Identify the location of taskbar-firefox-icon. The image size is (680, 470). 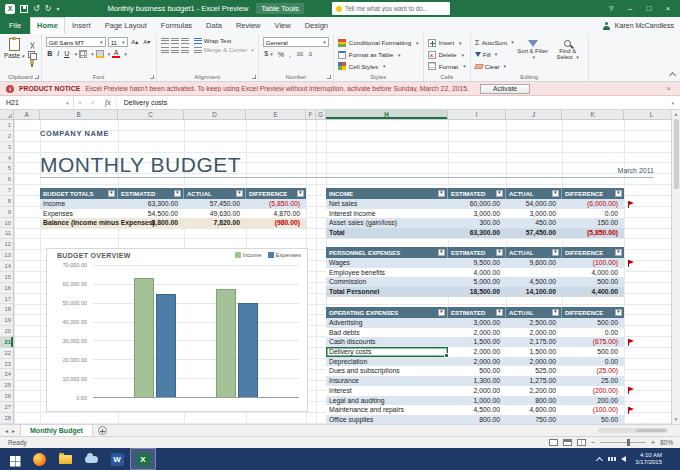
(39, 459).